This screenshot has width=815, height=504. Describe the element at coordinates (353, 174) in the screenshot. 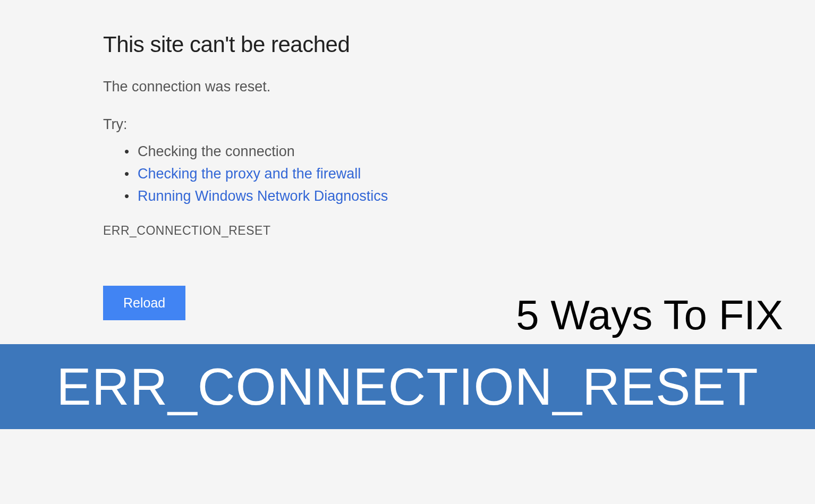

I see `suggestion-proxy-firewall: Checking the proxy and the firewall` at that location.